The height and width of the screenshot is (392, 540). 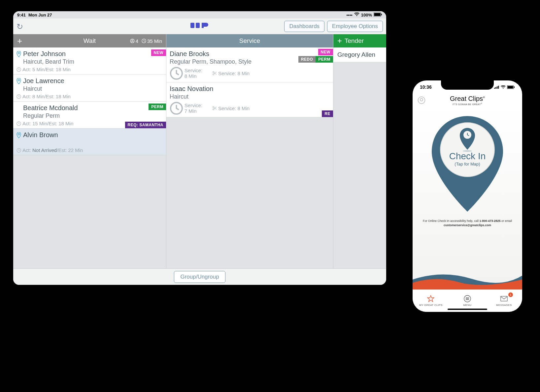 I want to click on wait-time: Act: Not Arrived/Est: 22 Min, so click(x=90, y=150).